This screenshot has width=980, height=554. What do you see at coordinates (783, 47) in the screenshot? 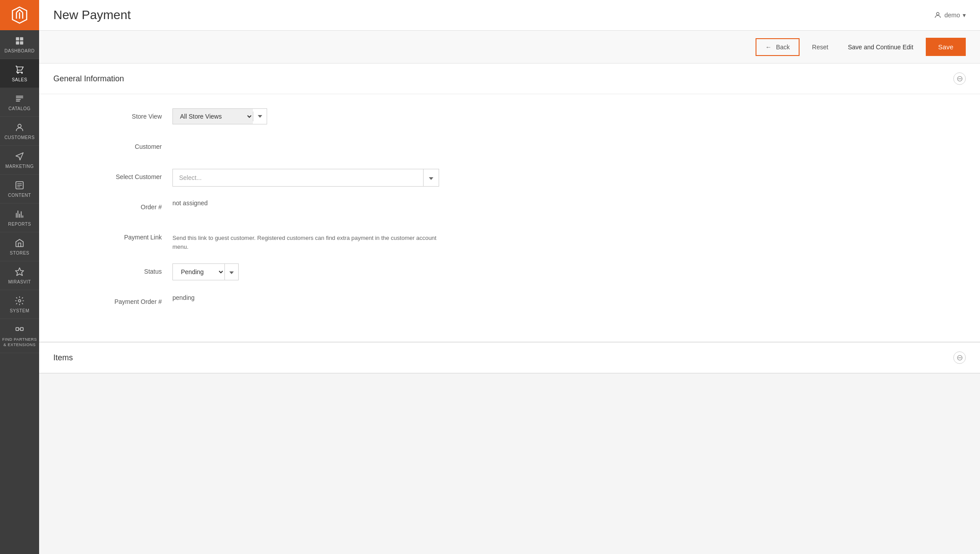
I see `back-button-label: Back` at bounding box center [783, 47].